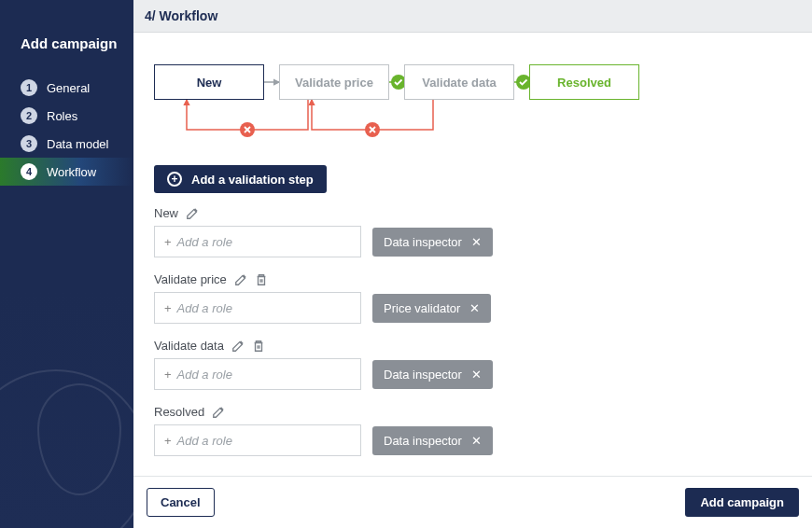  Describe the element at coordinates (189, 345) in the screenshot. I see `step-name: Validate data` at that location.